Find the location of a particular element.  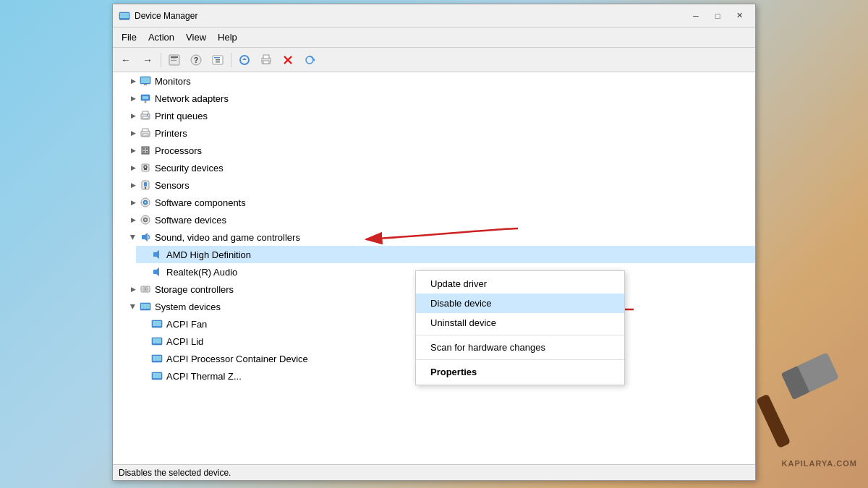

tree-arrow-security: ▶ is located at coordinates (133, 168).